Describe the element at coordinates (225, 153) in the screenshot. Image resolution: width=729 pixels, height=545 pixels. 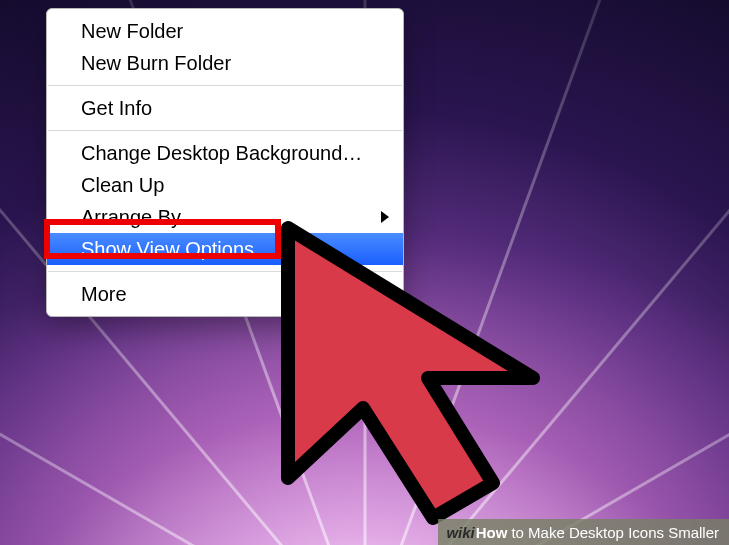
I see `menu-item-change-desktop-background: Change Desktop Background…` at that location.